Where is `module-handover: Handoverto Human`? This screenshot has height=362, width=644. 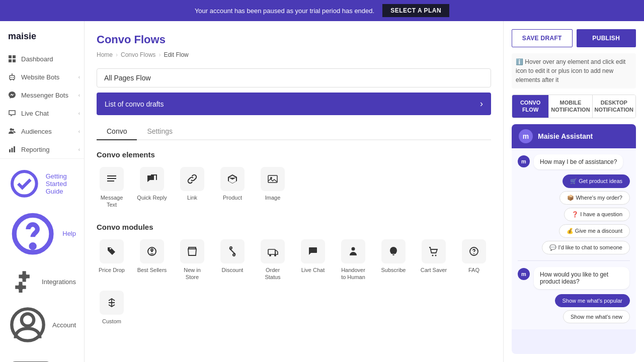 module-handover: Handoverto Human is located at coordinates (353, 260).